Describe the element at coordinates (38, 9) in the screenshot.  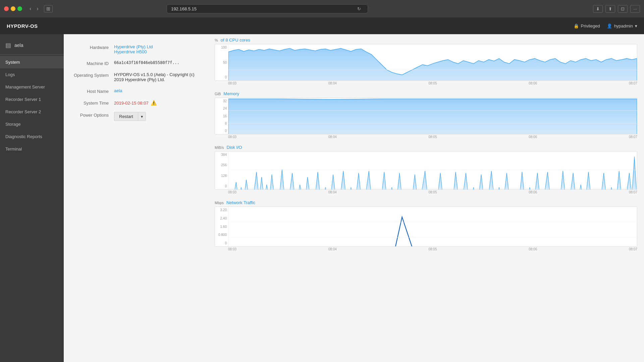
I see `forward-button: ›` at that location.